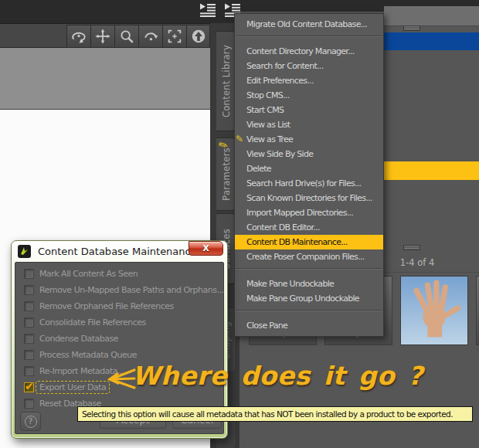 Image resolution: width=479 pixels, height=448 pixels. I want to click on menu-item-label: Start CMS, so click(265, 110).